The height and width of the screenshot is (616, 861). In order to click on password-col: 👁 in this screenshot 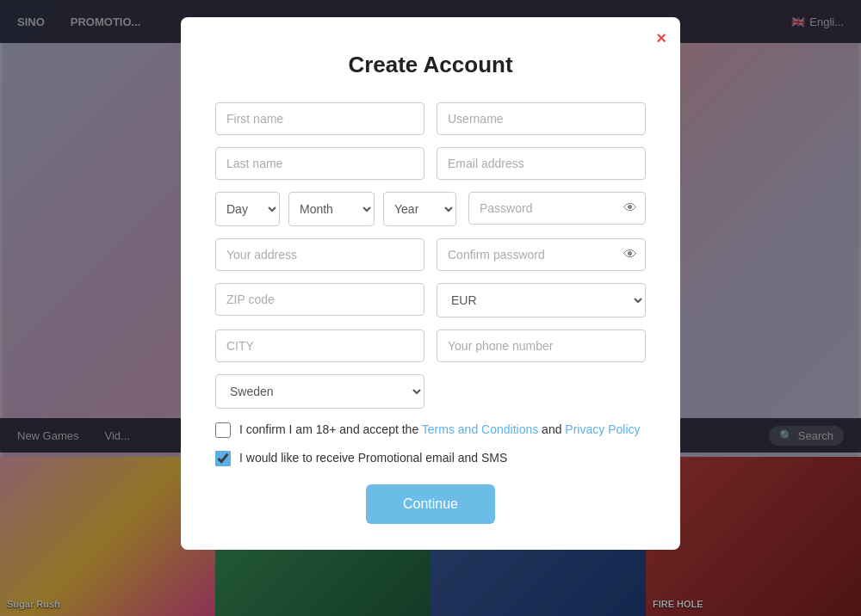, I will do `click(557, 209)`.